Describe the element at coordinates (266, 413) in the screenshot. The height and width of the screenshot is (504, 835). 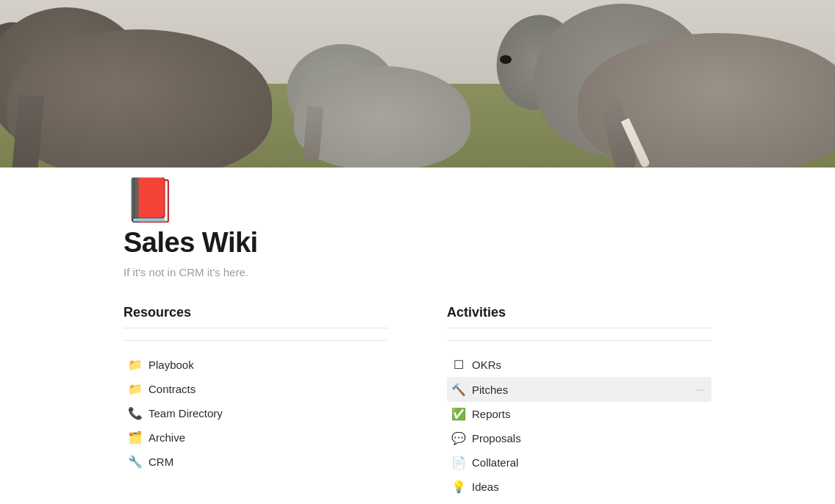
I see `team-directory-link: Team Directory` at that location.